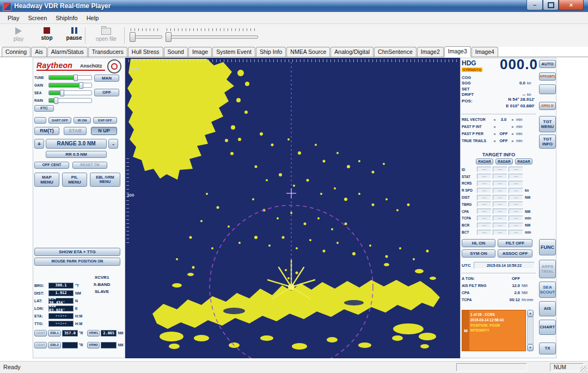 Image resolution: width=588 pixels, height=373 pixels. Describe the element at coordinates (212, 37) in the screenshot. I see `slider-track` at that location.